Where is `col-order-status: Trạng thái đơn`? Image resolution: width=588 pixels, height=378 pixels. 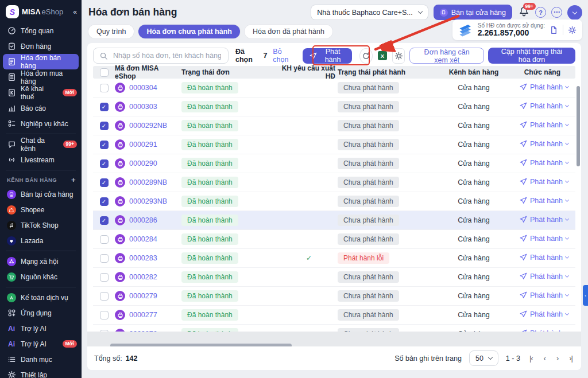
col-order-status: Trạng thái đơn is located at coordinates (231, 72).